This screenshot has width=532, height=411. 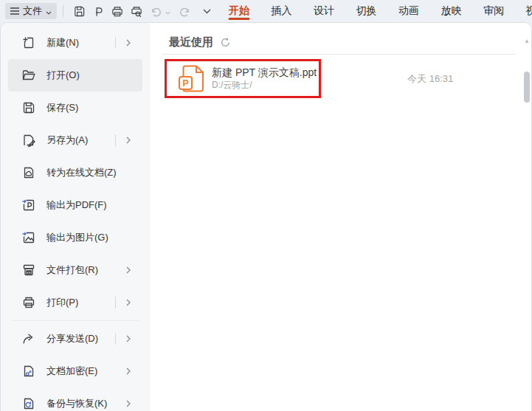 I want to click on tab-view: 视图, so click(x=529, y=11).